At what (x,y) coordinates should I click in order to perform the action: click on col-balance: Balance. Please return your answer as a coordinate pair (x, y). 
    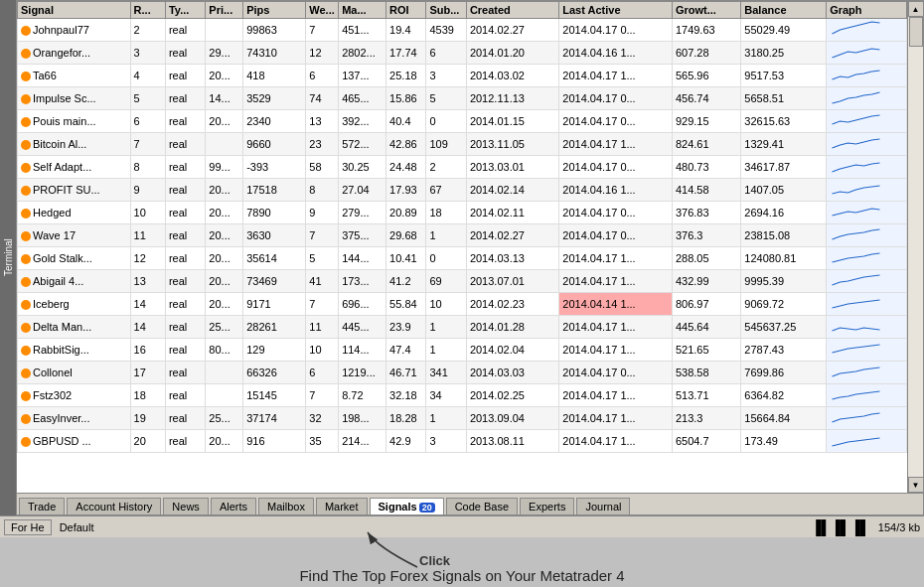
    Looking at the image, I should click on (784, 10).